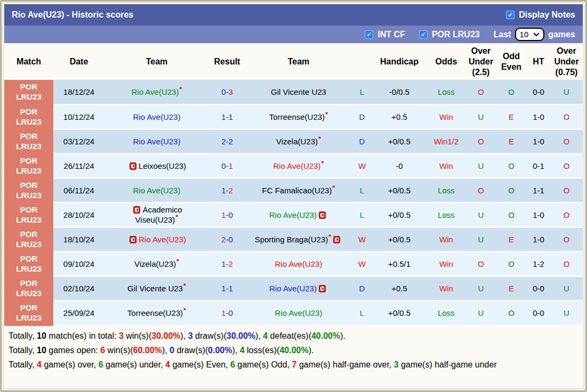 The image size is (587, 392). I want to click on team: Rio Ave(U23)*, so click(299, 166).